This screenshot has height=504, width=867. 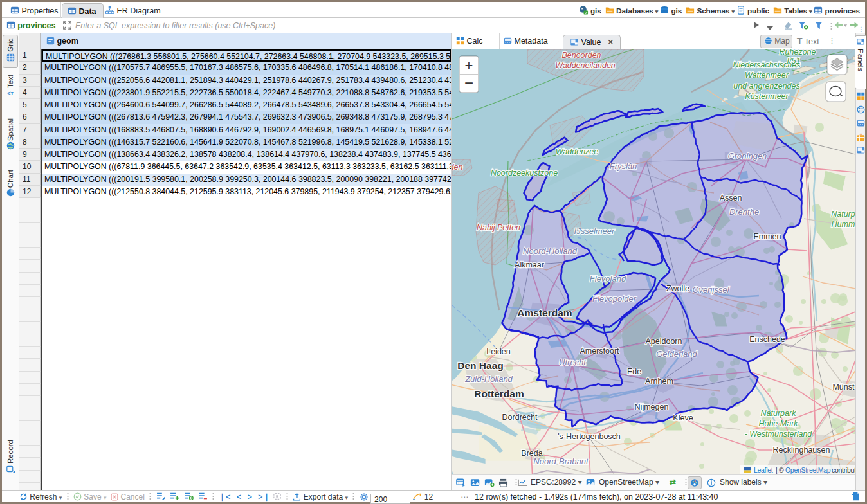 What do you see at coordinates (767, 237) in the screenshot?
I see `svg-text: Emmen` at bounding box center [767, 237].